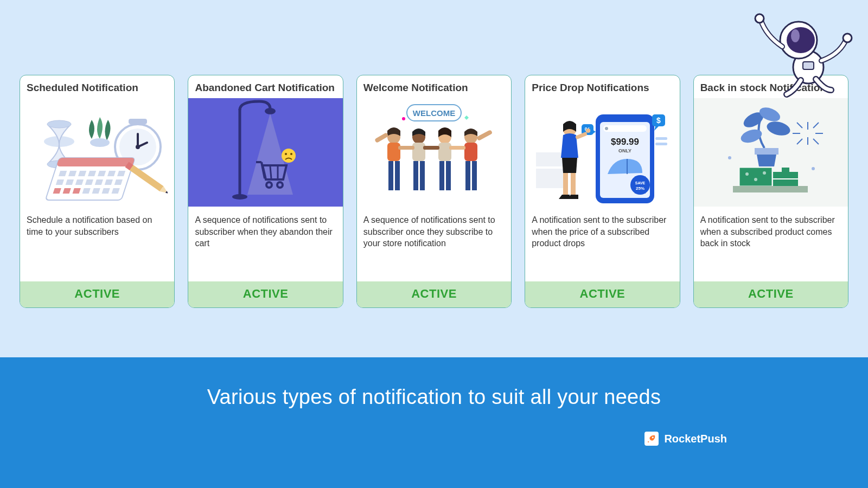  I want to click on svg-text: 25%, so click(640, 189).